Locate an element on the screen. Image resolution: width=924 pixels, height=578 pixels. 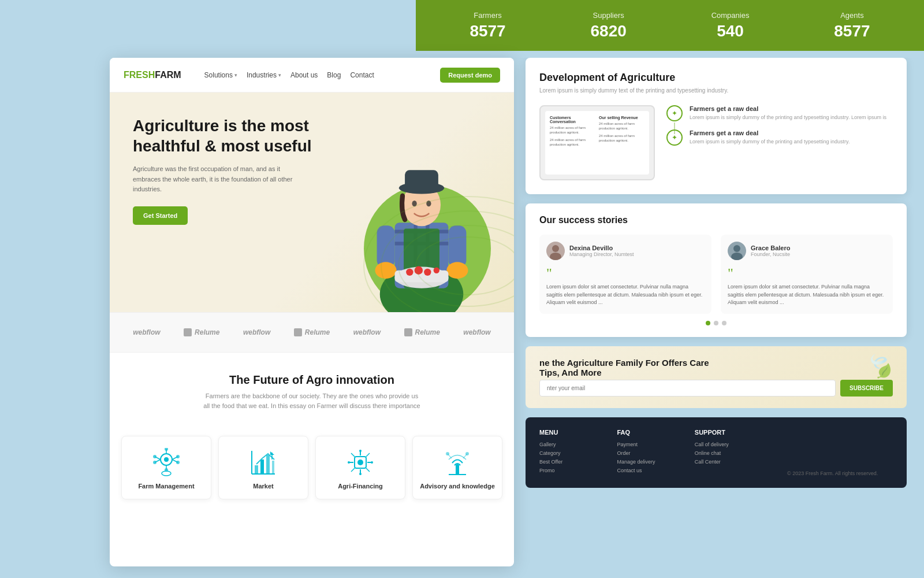
footer-menu-heading: MENU is located at coordinates (569, 432).